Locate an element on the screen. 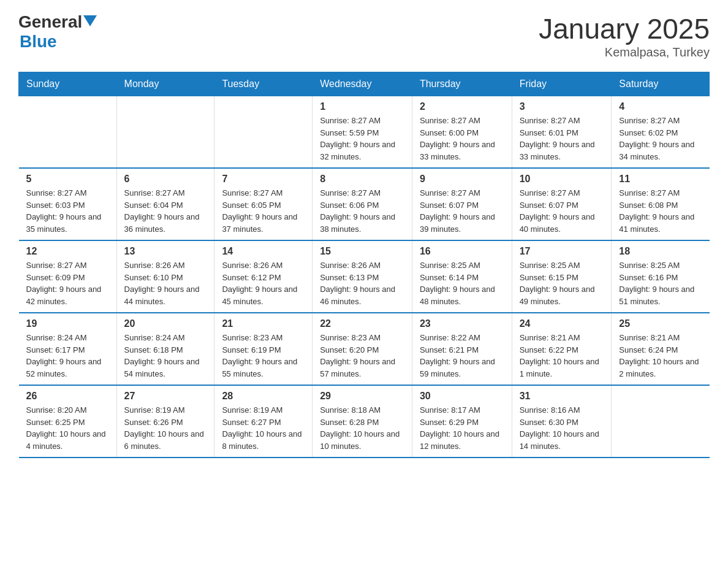 The width and height of the screenshot is (728, 563). title-section: January 2025 Kemalpasa, Turkey is located at coordinates (624, 36).